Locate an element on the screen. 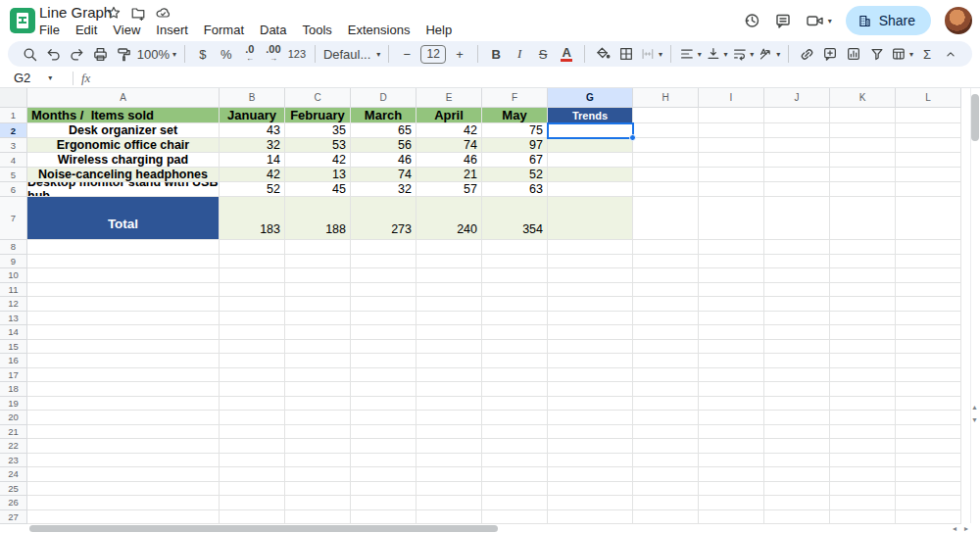  cell-H13 is located at coordinates (666, 319).